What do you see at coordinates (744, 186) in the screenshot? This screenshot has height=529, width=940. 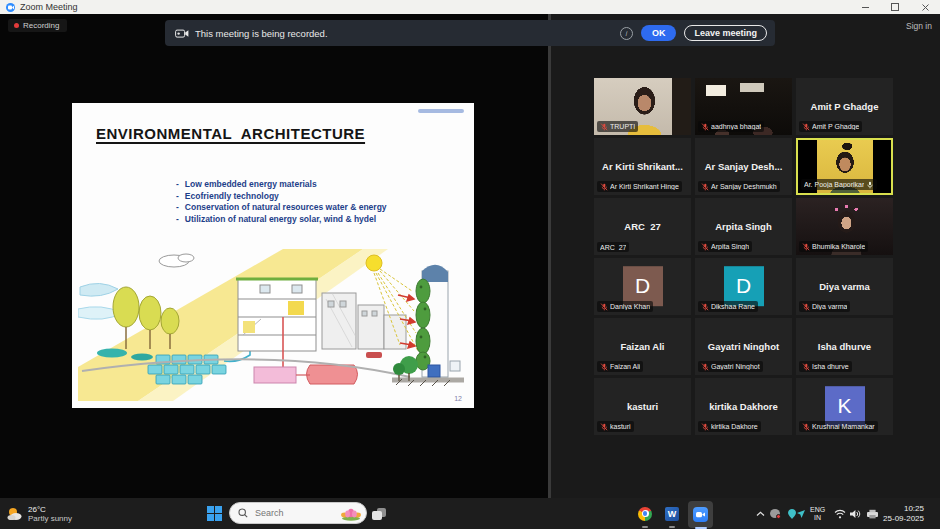 I see `participant-label-text: Ar Sanjay Deshmukh` at bounding box center [744, 186].